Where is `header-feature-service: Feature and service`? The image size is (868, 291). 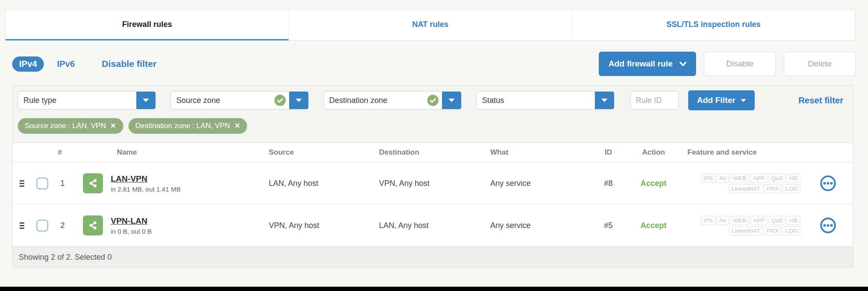
header-feature-service: Feature and service is located at coordinates (749, 152).